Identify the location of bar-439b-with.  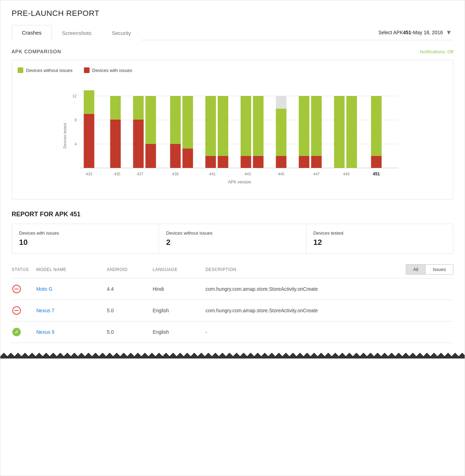
(188, 158).